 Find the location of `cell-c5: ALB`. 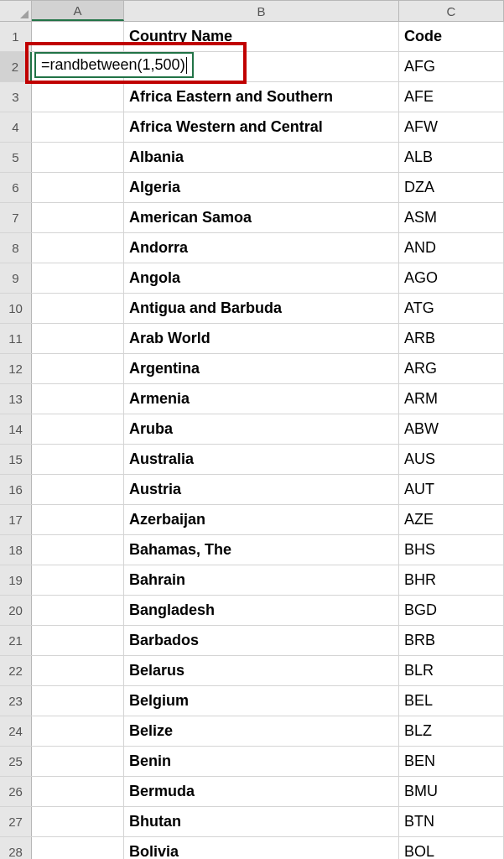

cell-c5: ALB is located at coordinates (451, 158).